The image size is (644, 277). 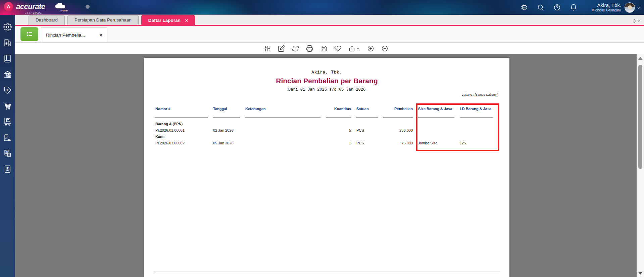 What do you see at coordinates (7, 27) in the screenshot?
I see `gear-icon` at bounding box center [7, 27].